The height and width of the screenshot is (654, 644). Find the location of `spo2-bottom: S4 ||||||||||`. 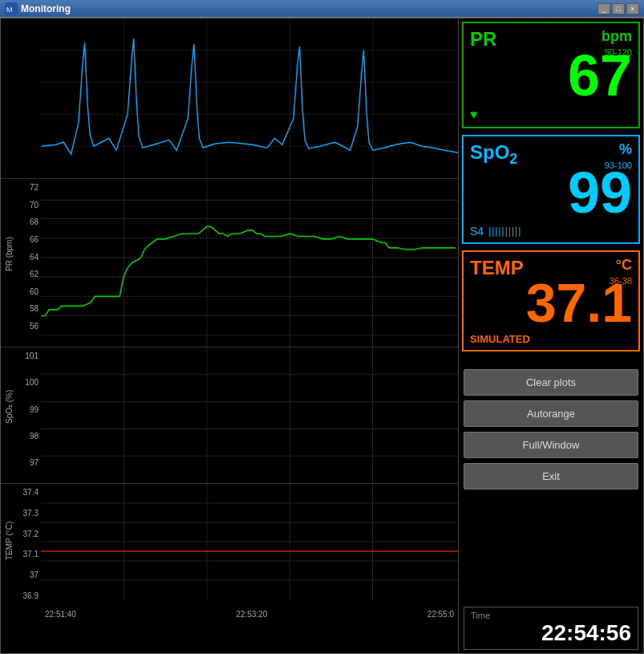

spo2-bottom: S4 |||||||||| is located at coordinates (551, 231).